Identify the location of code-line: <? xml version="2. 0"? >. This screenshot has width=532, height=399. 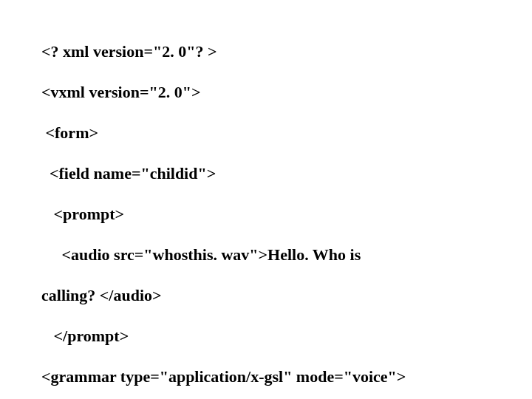
(284, 52).